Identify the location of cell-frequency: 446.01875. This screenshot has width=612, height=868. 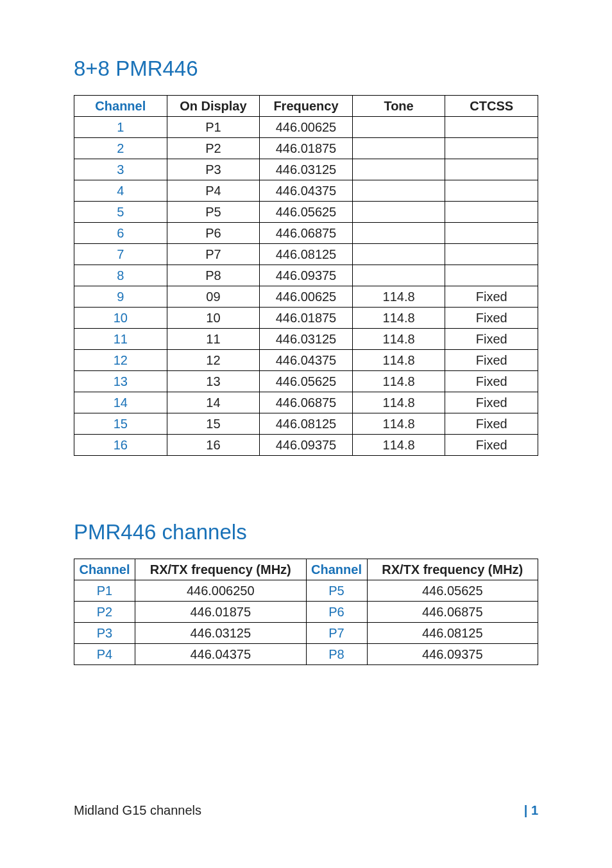
(221, 612).